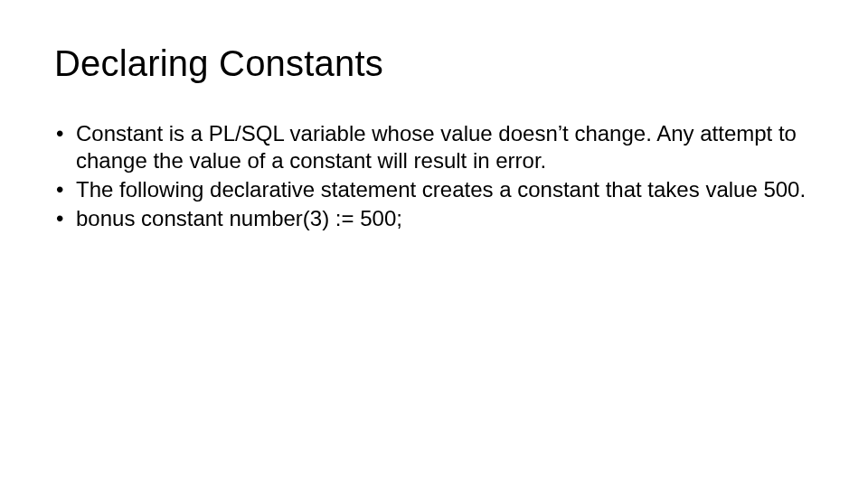 This screenshot has width=868, height=488. What do you see at coordinates (434, 219) in the screenshot?
I see `bullet-item: bonus constant number(3) := 500;` at bounding box center [434, 219].